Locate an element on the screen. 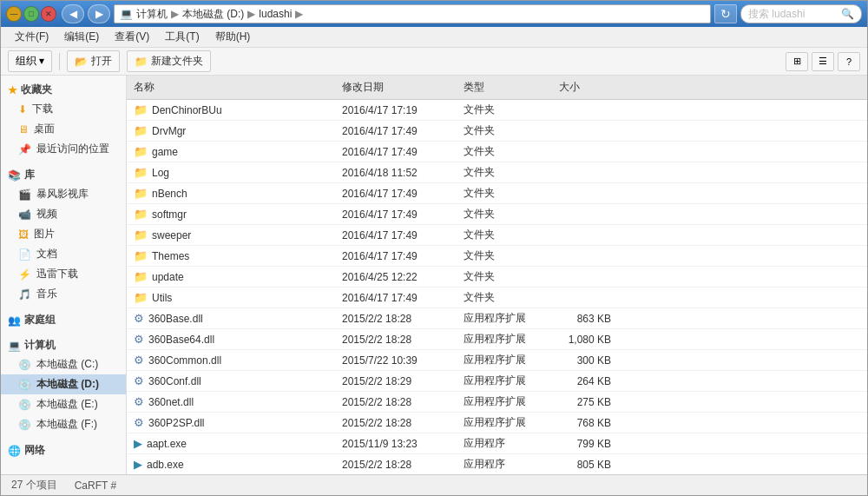 This screenshot has width=868, height=496. view-button-3: ? is located at coordinates (849, 62).